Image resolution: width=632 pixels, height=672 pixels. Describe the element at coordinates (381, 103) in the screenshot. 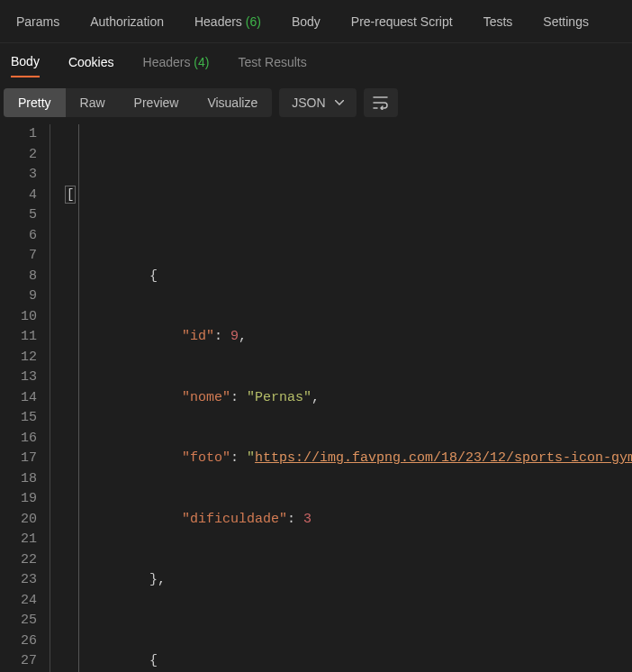

I see `wrap-lines-button` at that location.